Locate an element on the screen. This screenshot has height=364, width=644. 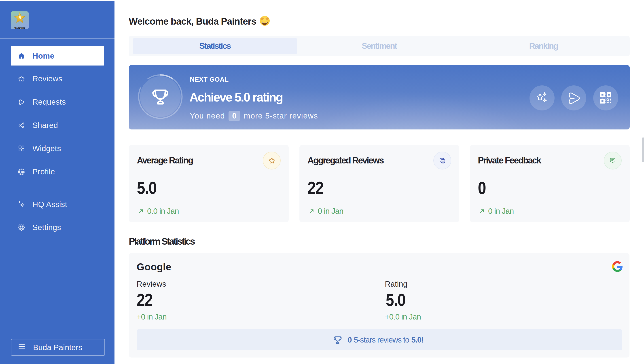
svg-text: REVIEWHQ is located at coordinates (20, 28).